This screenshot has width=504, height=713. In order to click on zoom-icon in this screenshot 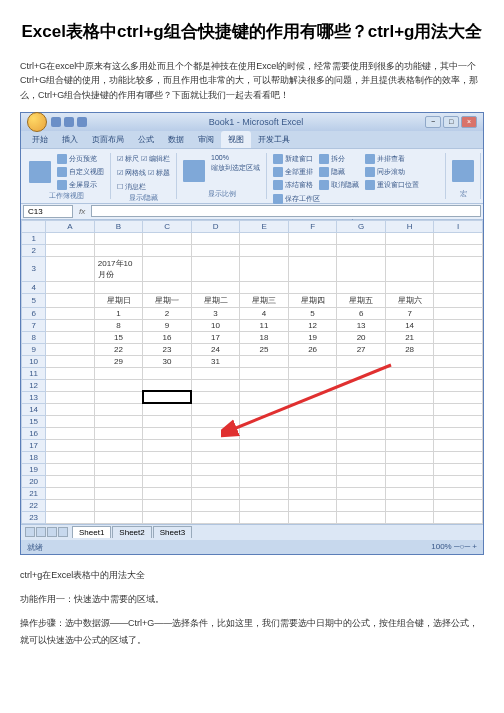, I will do `click(194, 171)`.